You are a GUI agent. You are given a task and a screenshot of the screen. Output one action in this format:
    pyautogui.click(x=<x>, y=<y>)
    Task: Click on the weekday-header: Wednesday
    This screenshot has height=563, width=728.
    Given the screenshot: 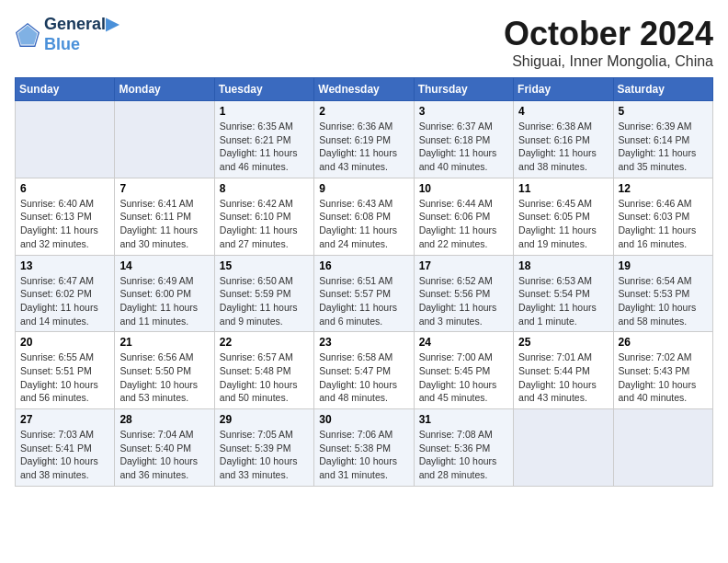 What is the action you would take?
    pyautogui.click(x=364, y=90)
    